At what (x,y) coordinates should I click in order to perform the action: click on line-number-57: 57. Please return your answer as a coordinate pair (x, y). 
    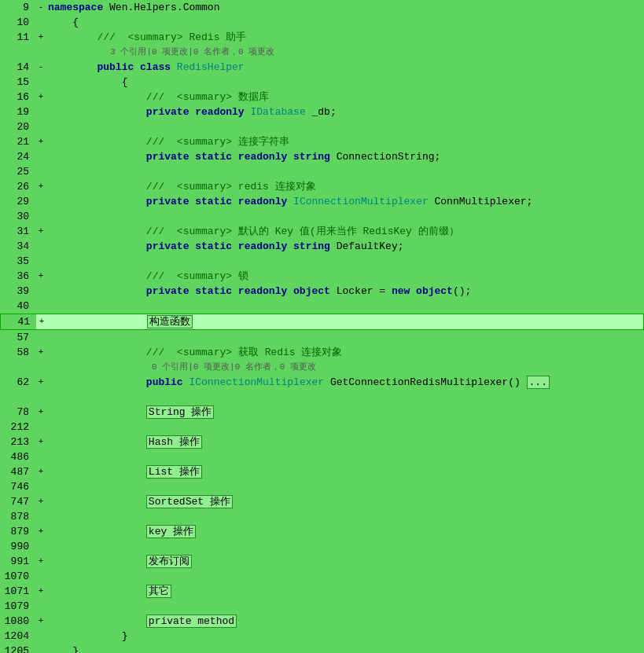
    Looking at the image, I should click on (17, 338).